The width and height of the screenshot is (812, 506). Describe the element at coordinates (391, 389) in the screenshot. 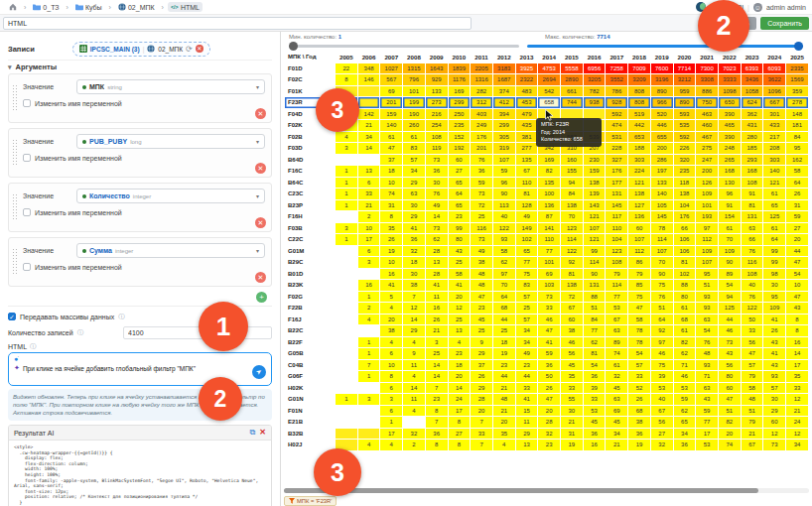

I see `heatmap-cell: 6` at that location.